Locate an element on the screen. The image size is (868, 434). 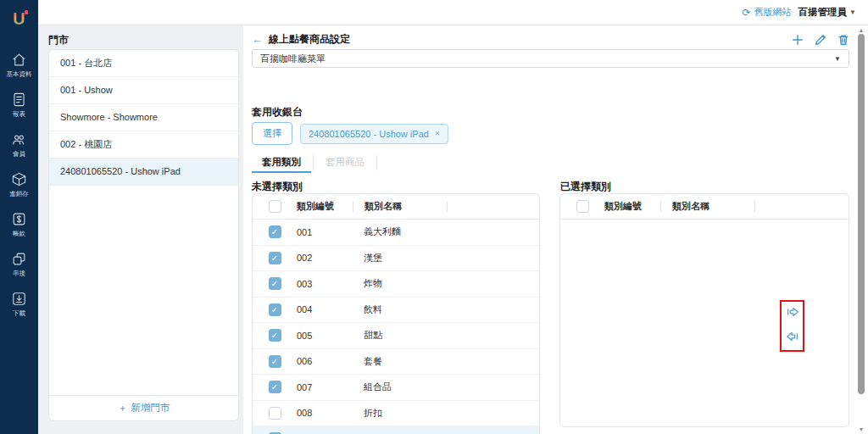
choose-cashier-button: 選擇 is located at coordinates (272, 134).